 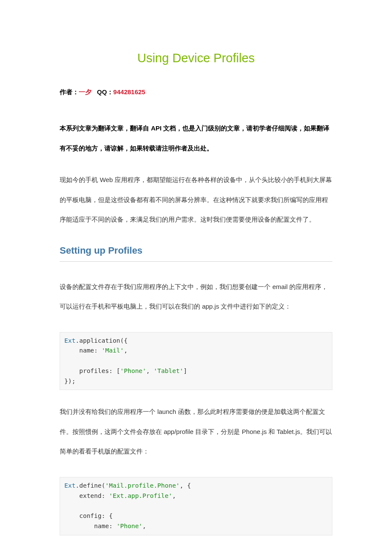 What do you see at coordinates (69, 92) in the screenshot?
I see `author-label: 作者：` at bounding box center [69, 92].